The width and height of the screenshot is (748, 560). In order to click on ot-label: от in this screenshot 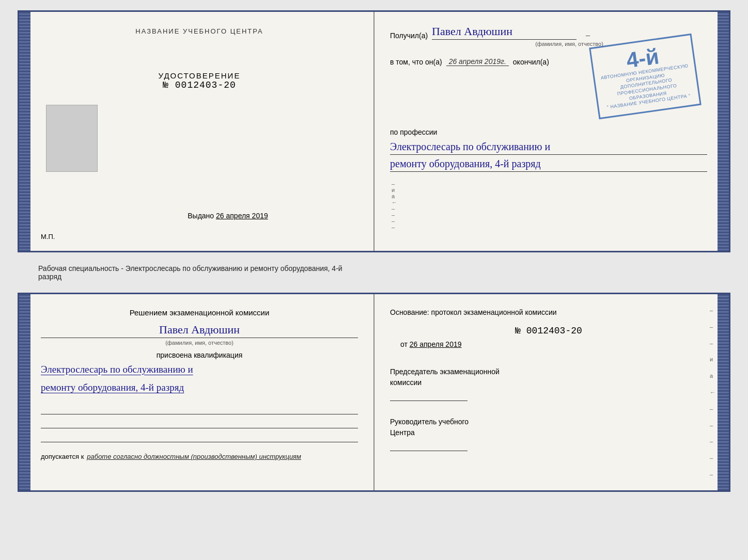, I will do `click(404, 344)`.